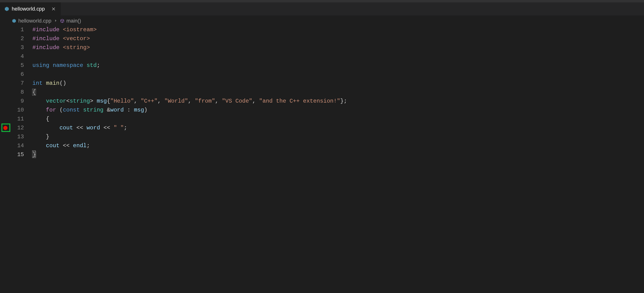 Image resolution: width=644 pixels, height=293 pixels. Describe the element at coordinates (338, 84) in the screenshot. I see `code-line: int main()` at that location.